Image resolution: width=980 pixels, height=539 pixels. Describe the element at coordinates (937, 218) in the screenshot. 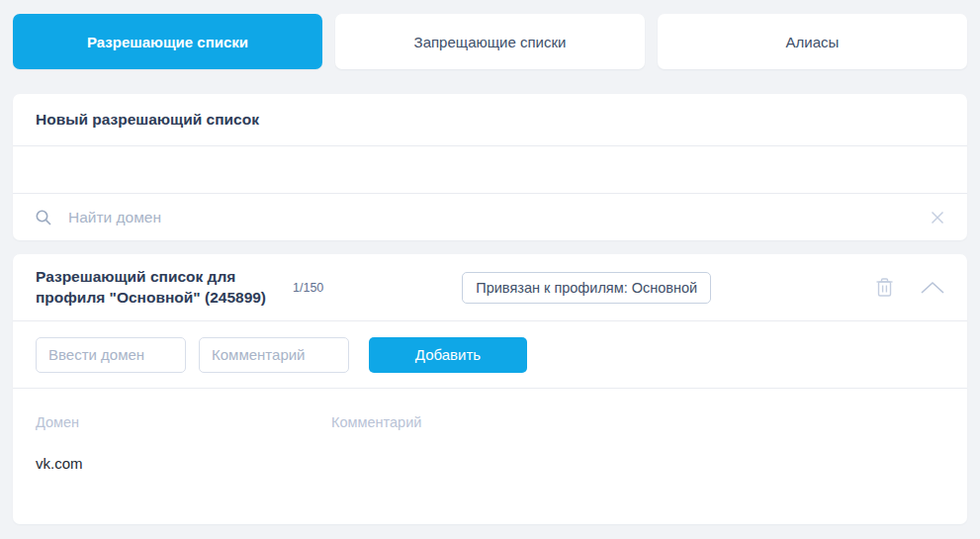

I see `close-icon` at that location.